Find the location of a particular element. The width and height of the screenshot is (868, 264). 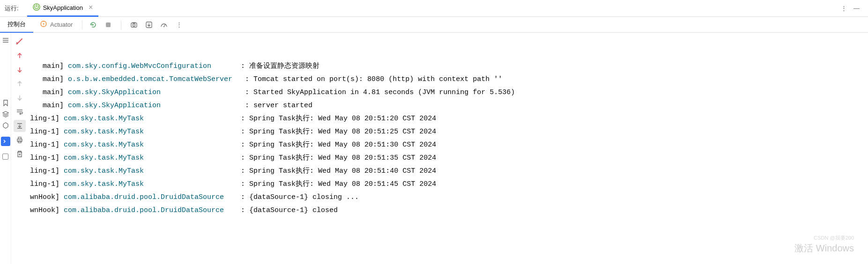

left-sidebar is located at coordinates (6, 148).